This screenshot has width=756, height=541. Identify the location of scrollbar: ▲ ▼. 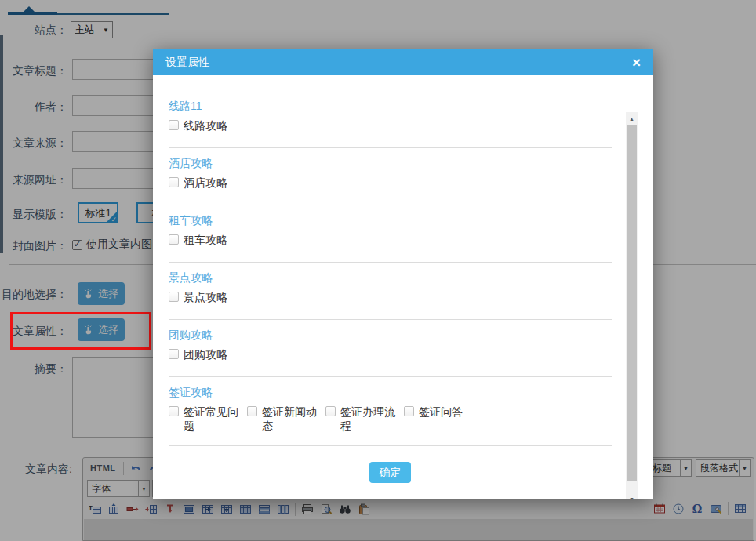
(632, 306).